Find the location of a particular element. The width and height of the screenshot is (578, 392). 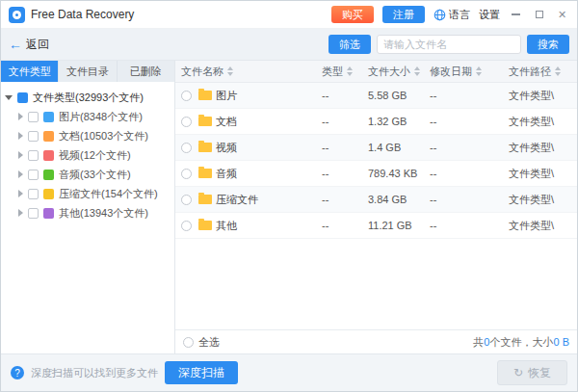

tree-item-videos: 视频(12个文件) is located at coordinates (88, 155).